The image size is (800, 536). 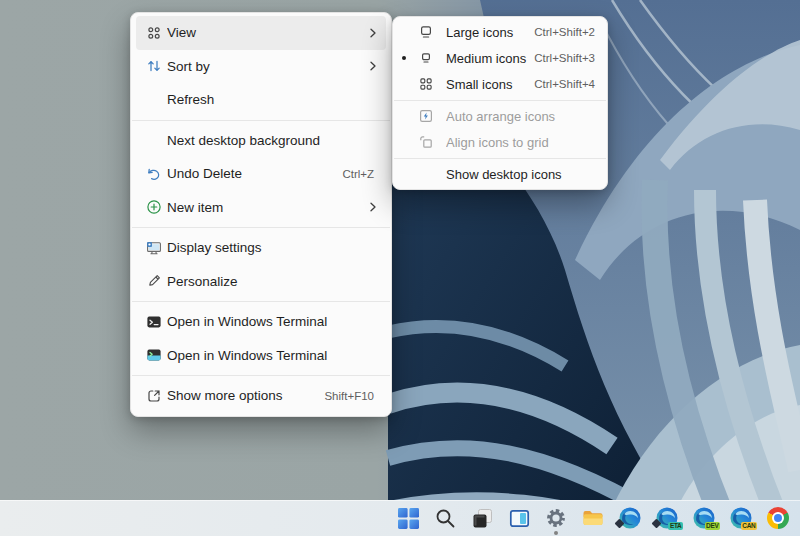 I want to click on auto-arrange-icon, so click(x=426, y=116).